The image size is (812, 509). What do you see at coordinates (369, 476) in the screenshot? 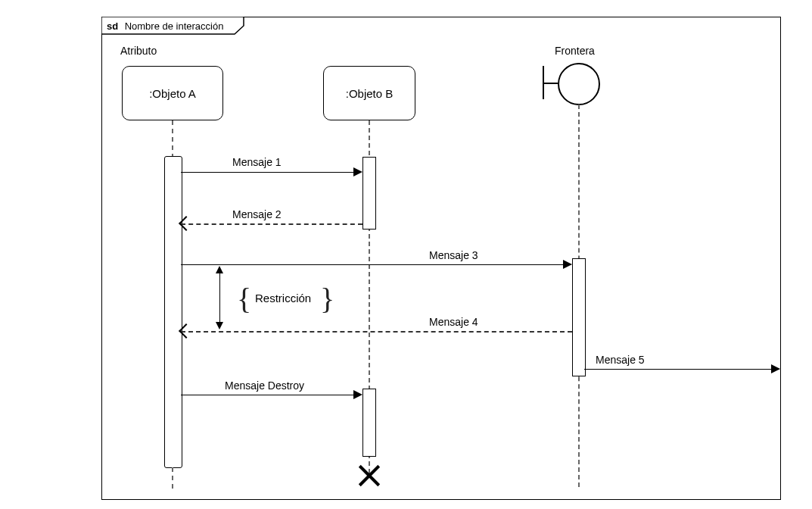
I see `destroy-x-icon` at bounding box center [369, 476].